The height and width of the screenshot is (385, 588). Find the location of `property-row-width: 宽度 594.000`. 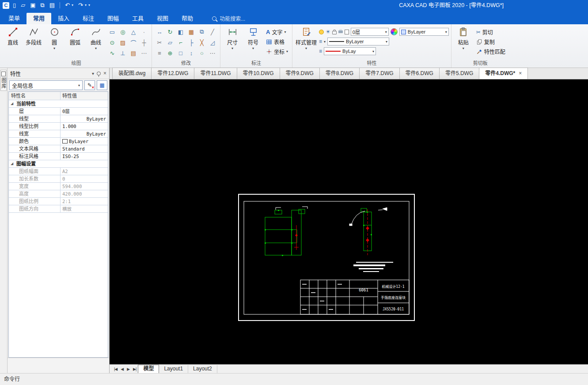

property-row-width: 宽度 594.000 is located at coordinates (58, 186).